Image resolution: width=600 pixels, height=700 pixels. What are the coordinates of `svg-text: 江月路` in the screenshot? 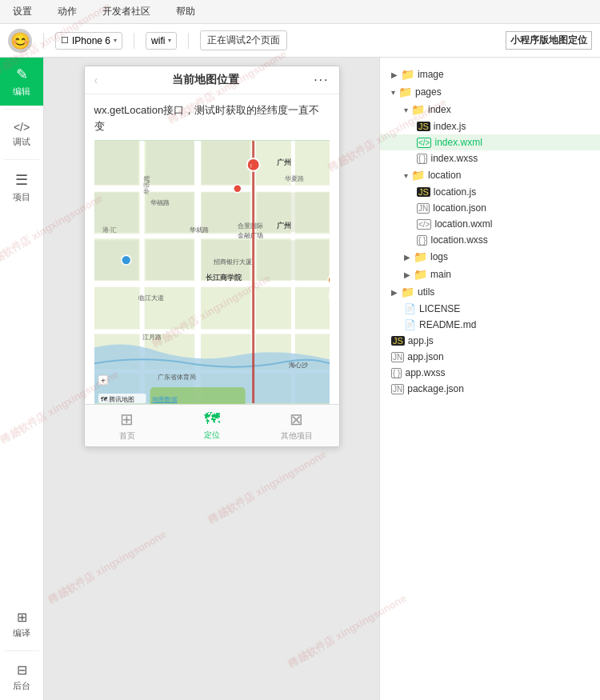 It's located at (151, 338).